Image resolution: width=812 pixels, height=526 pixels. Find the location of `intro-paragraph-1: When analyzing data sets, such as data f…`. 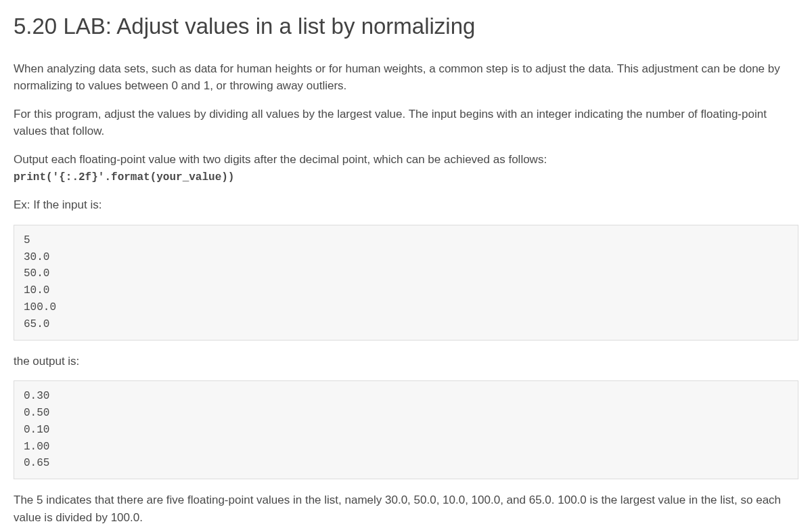

intro-paragraph-1: When analyzing data sets, such as data f… is located at coordinates (406, 77).